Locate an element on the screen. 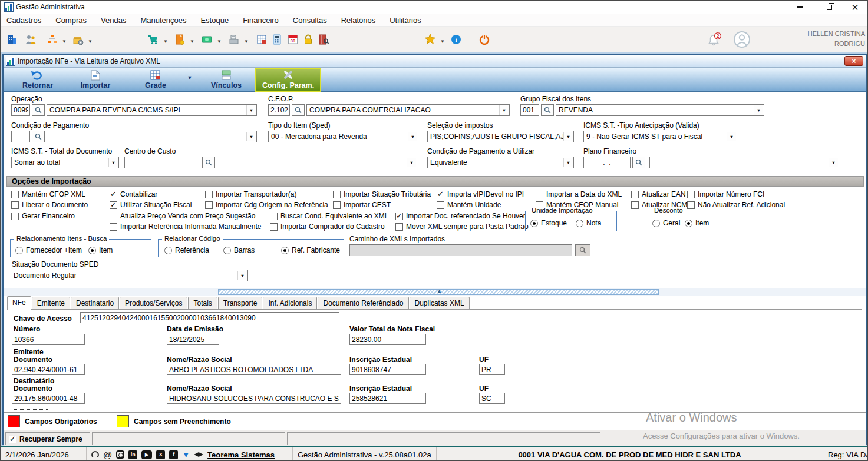  data-emissao-input is located at coordinates (193, 339).